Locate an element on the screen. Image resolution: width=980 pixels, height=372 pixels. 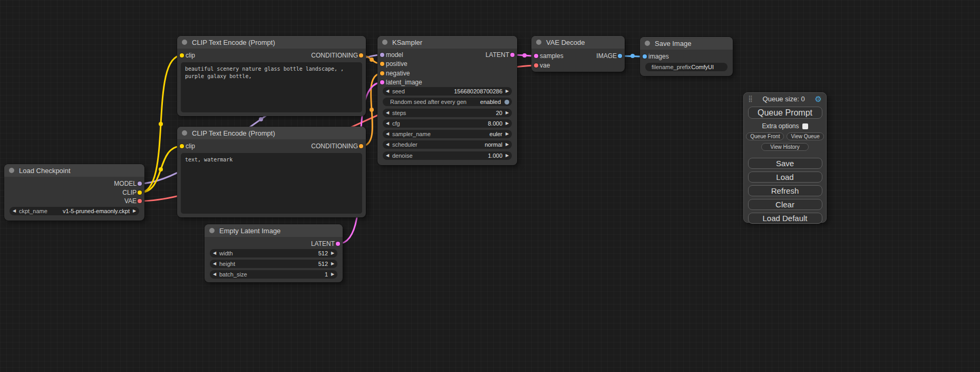
view-queue-button: View Queue is located at coordinates (805, 136).